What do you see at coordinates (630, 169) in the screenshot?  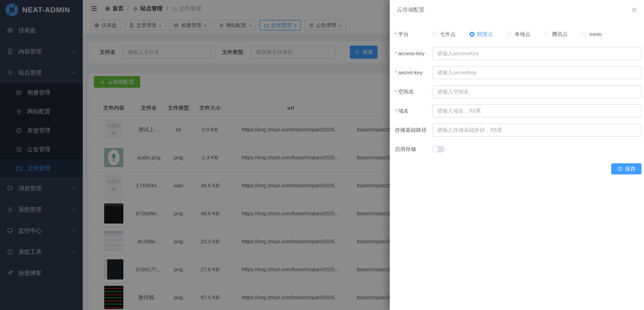 I see `save-button-label: 保存` at bounding box center [630, 169].